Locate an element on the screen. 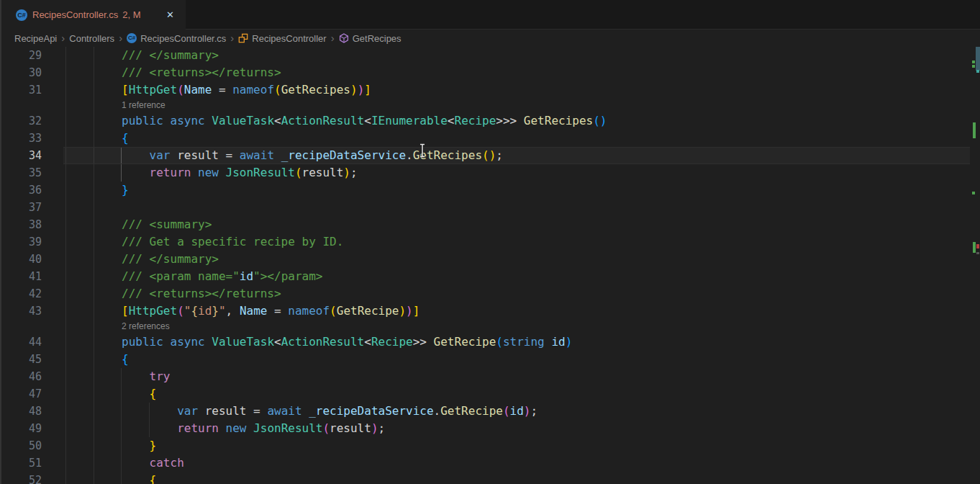 The width and height of the screenshot is (980, 484). code-text: /// <summary> is located at coordinates (139, 225).